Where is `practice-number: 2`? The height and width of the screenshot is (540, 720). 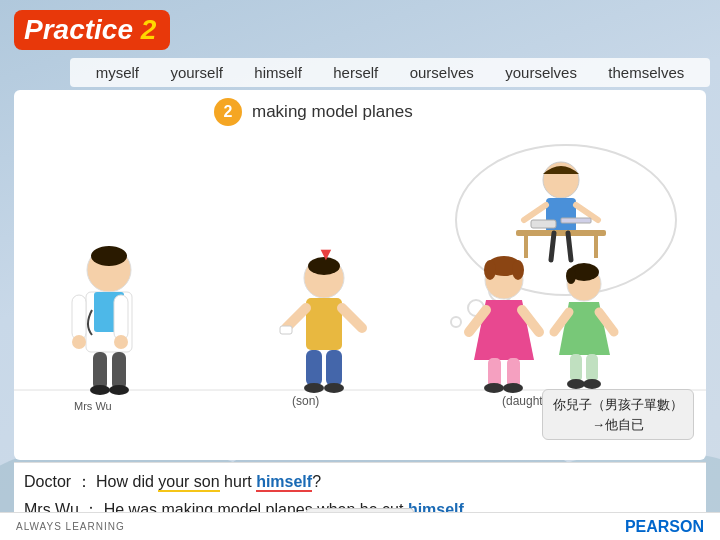 practice-number: 2 is located at coordinates (149, 30).